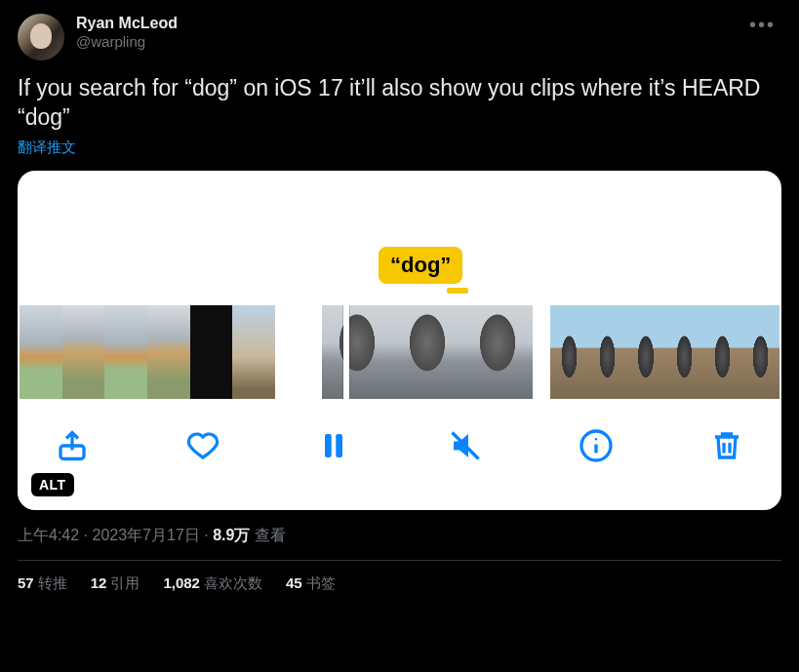 The width and height of the screenshot is (799, 672). What do you see at coordinates (127, 33) in the screenshot?
I see `author-block: Ryan McLeod @warpling` at bounding box center [127, 33].